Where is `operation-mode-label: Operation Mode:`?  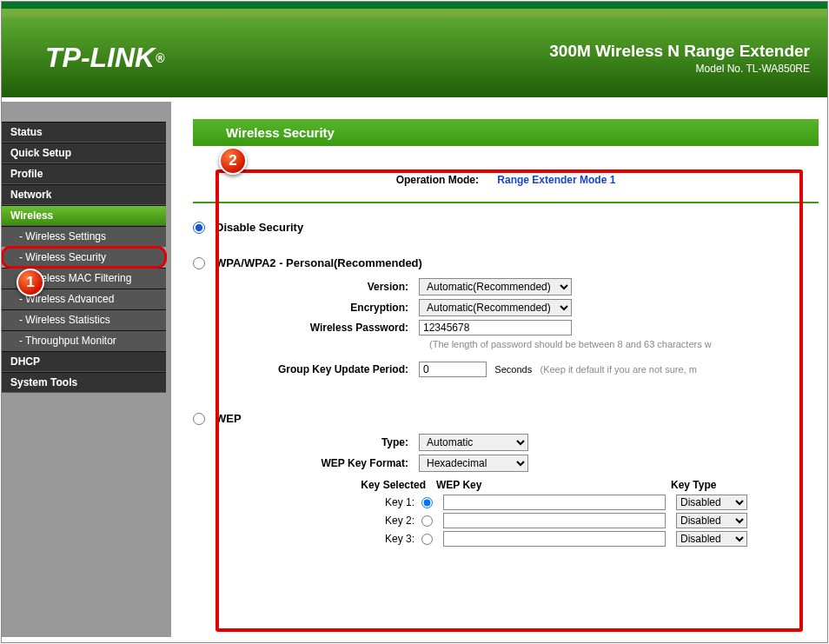
operation-mode-label: Operation Mode: is located at coordinates (438, 180).